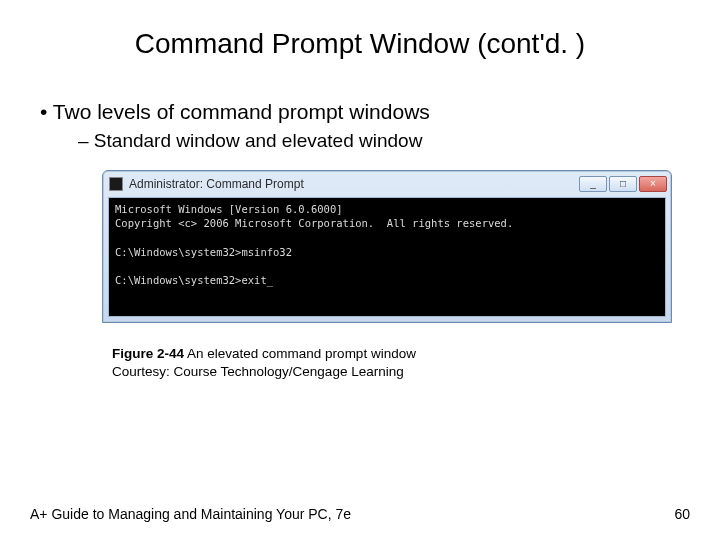  Describe the element at coordinates (360, 514) in the screenshot. I see `slide-footer: A+ Guide to Managing and Maintaining You…` at that location.